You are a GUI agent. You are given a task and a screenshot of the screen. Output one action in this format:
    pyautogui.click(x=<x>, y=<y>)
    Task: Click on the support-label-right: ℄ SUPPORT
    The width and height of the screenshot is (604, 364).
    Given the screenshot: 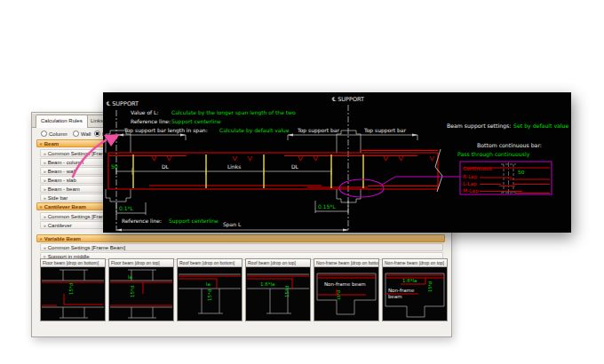 What is the action you would take?
    pyautogui.click(x=348, y=99)
    